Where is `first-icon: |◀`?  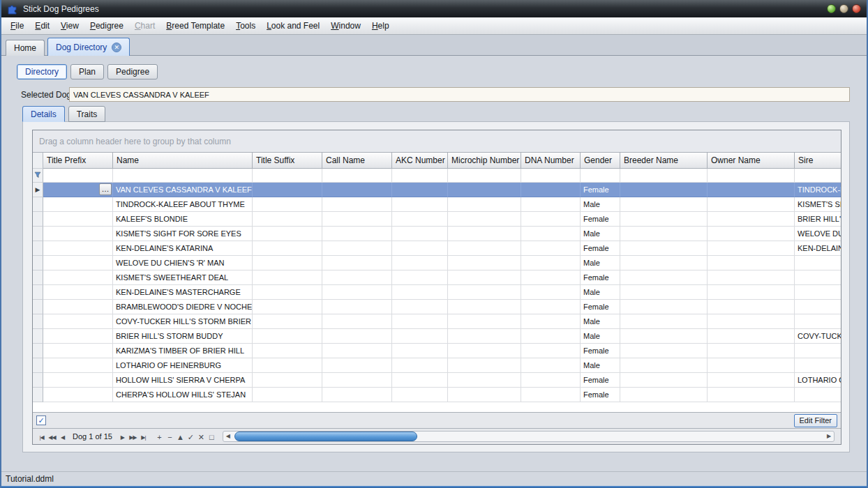
first-icon: |◀ is located at coordinates (42, 438).